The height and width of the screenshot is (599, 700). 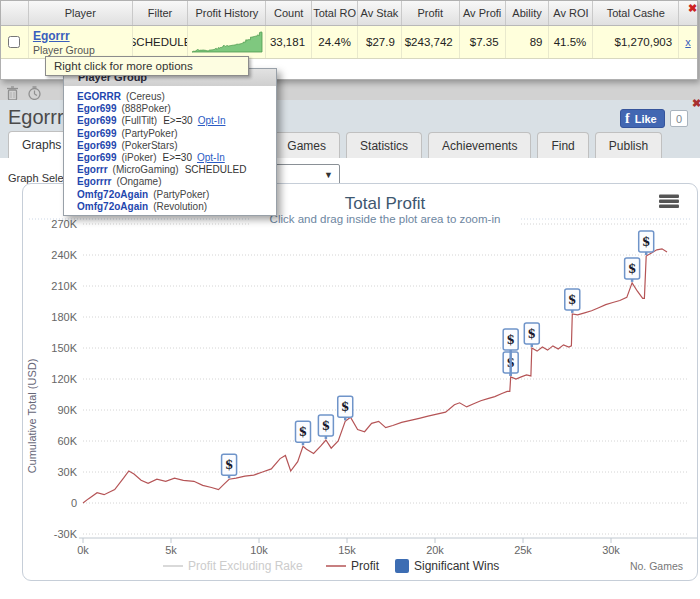 What do you see at coordinates (611, 550) in the screenshot?
I see `svg-text: 30k` at bounding box center [611, 550].